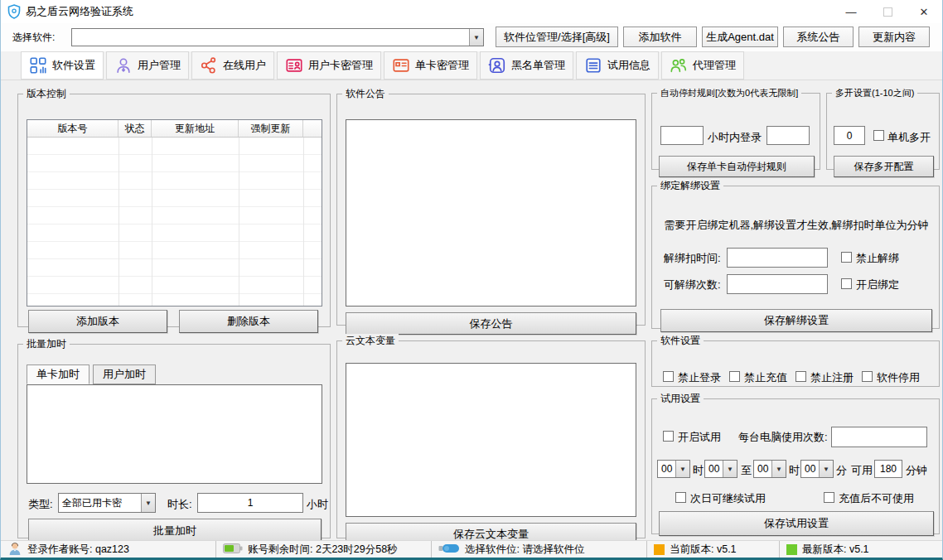 The height and width of the screenshot is (560, 943). What do you see at coordinates (174, 222) in the screenshot?
I see `version-table-body` at bounding box center [174, 222].